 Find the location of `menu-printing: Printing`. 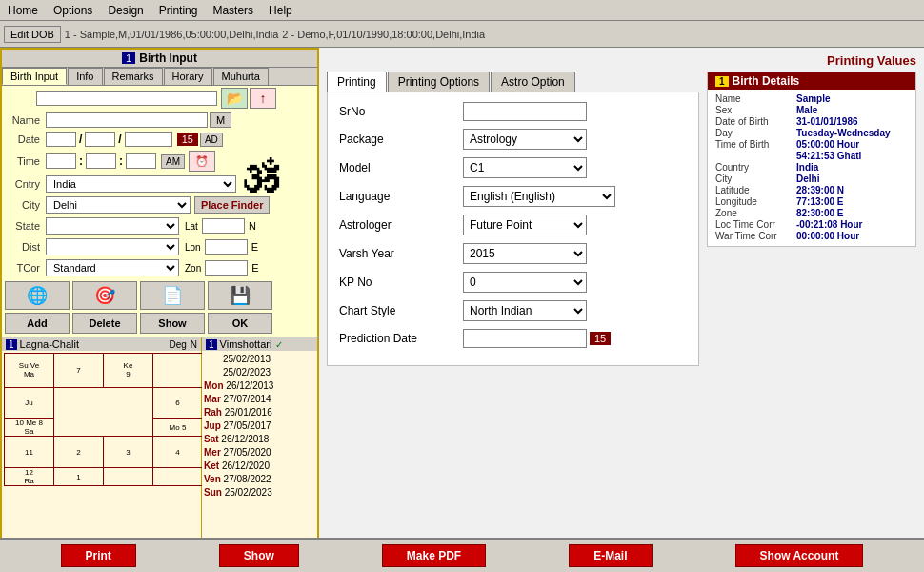

menu-printing: Printing is located at coordinates (179, 10).